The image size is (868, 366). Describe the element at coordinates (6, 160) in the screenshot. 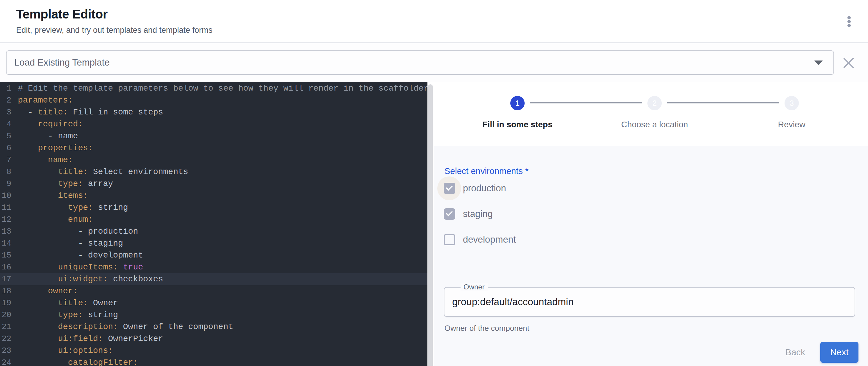

I see `line-number: 7` at that location.